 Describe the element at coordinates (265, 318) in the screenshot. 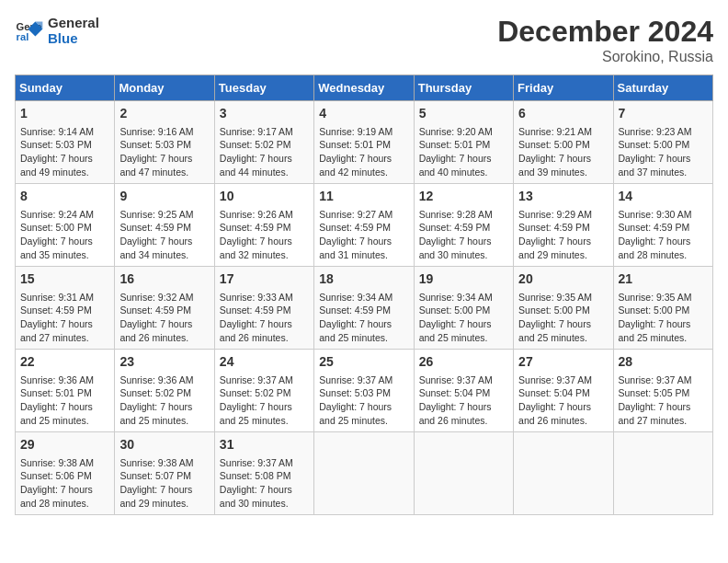

I see `day-detail: Sunrise: 9:33 AMSunset: 4:59 PMDaylight:…` at that location.